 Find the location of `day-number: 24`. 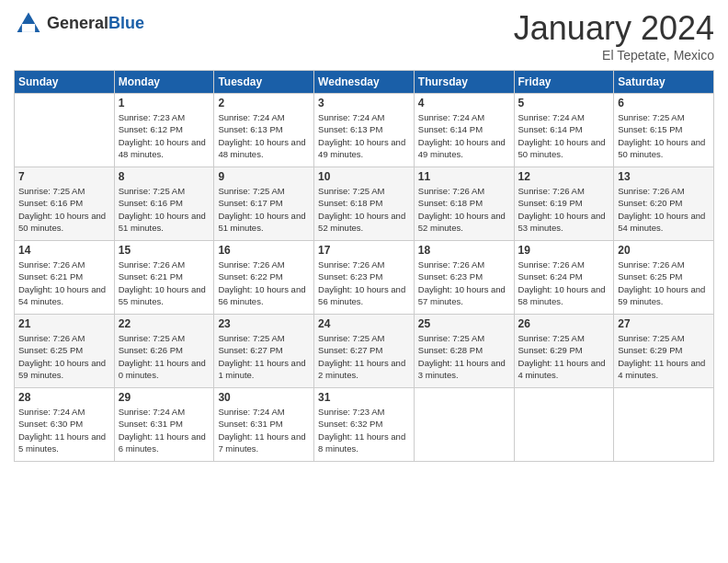

day-number: 24 is located at coordinates (364, 324).